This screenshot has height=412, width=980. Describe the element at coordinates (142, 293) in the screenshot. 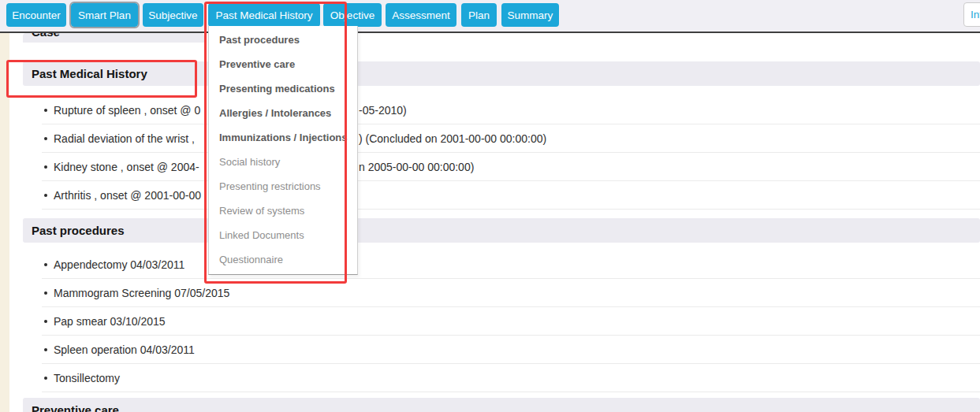

I see `item-text: Mammogram Screening 07/05/2015` at that location.